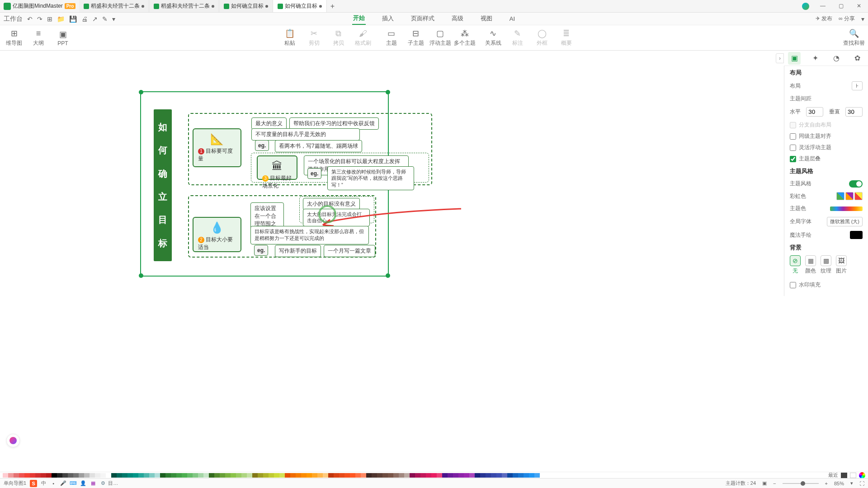 The image size is (868, 488). Describe the element at coordinates (846, 209) in the screenshot. I see `themecolor-selector` at that location.